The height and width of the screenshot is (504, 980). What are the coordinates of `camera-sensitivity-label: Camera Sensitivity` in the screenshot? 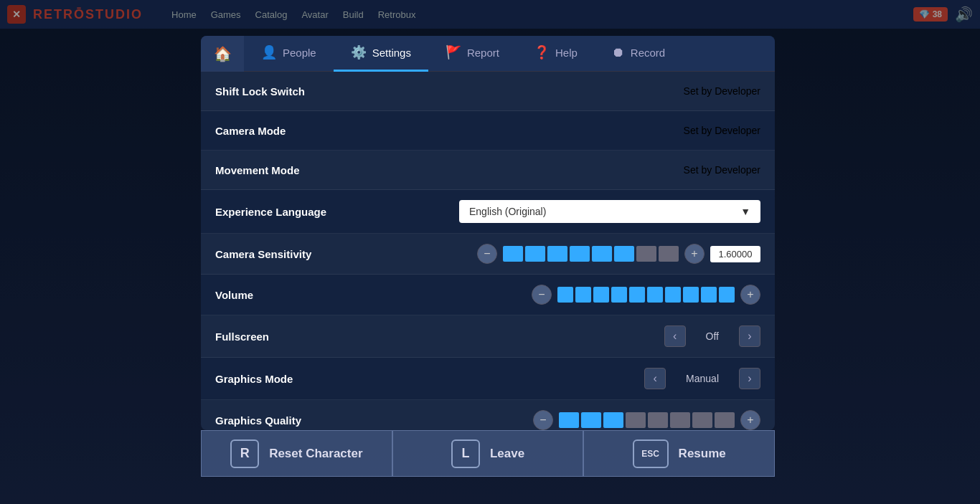 It's located at (316, 254).